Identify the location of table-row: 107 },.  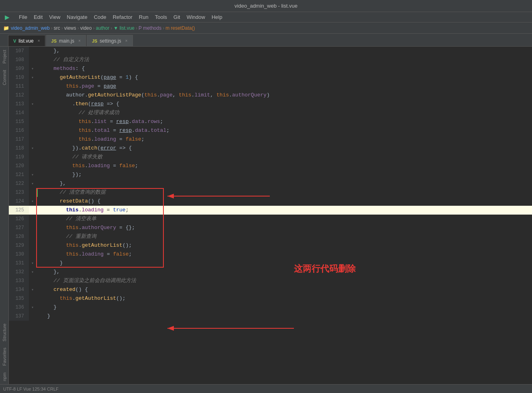
(271, 51).